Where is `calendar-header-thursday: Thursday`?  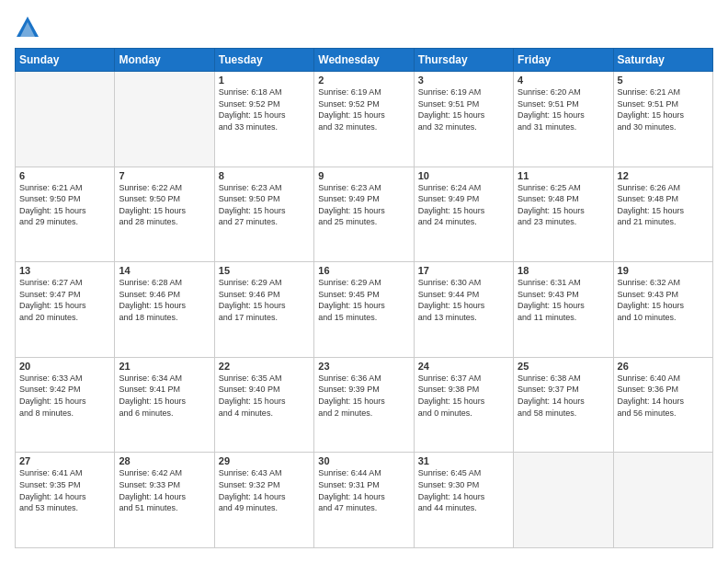 calendar-header-thursday: Thursday is located at coordinates (463, 61).